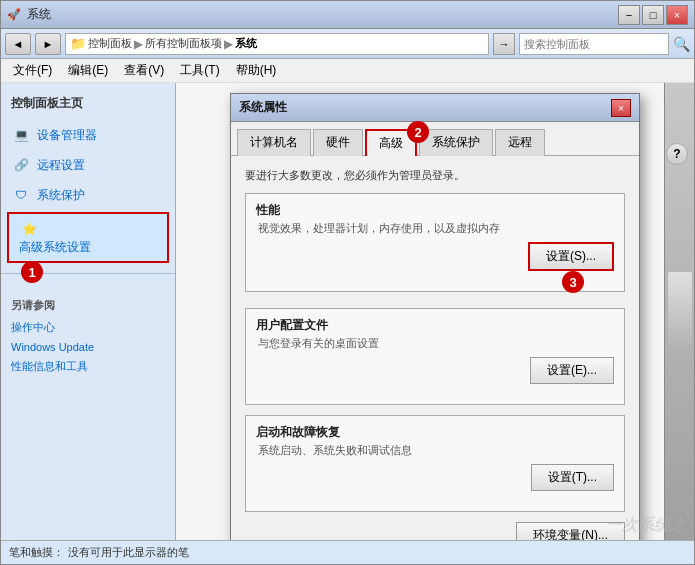 The image size is (695, 565). What do you see at coordinates (88, 306) in the screenshot?
I see `see-also-title: 另请参阅` at bounding box center [88, 306].